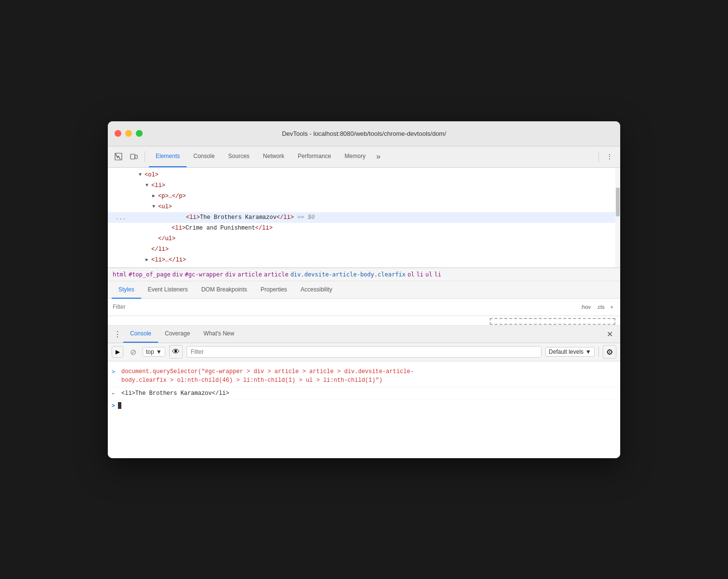 Image resolution: width=728 pixels, height=579 pixels. What do you see at coordinates (176, 352) in the screenshot?
I see `eye-button: 👁` at bounding box center [176, 352].